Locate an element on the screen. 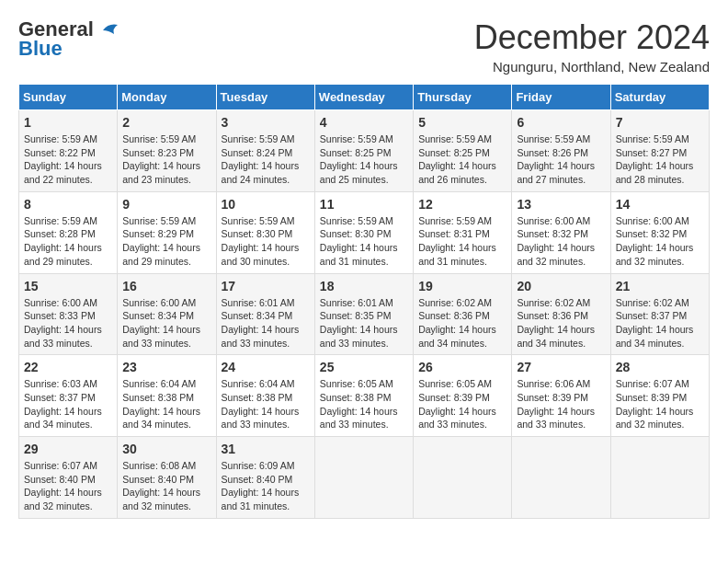 The image size is (728, 563). title-block: December 2024 Ngunguru, Northland, New Z… is located at coordinates (592, 46).